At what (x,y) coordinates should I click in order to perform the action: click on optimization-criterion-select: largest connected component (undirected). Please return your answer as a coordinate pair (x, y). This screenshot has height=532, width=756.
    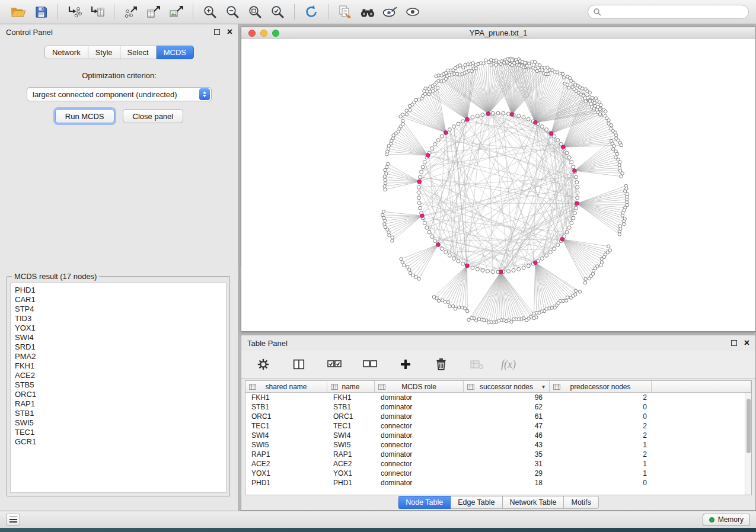
    Looking at the image, I should click on (119, 94).